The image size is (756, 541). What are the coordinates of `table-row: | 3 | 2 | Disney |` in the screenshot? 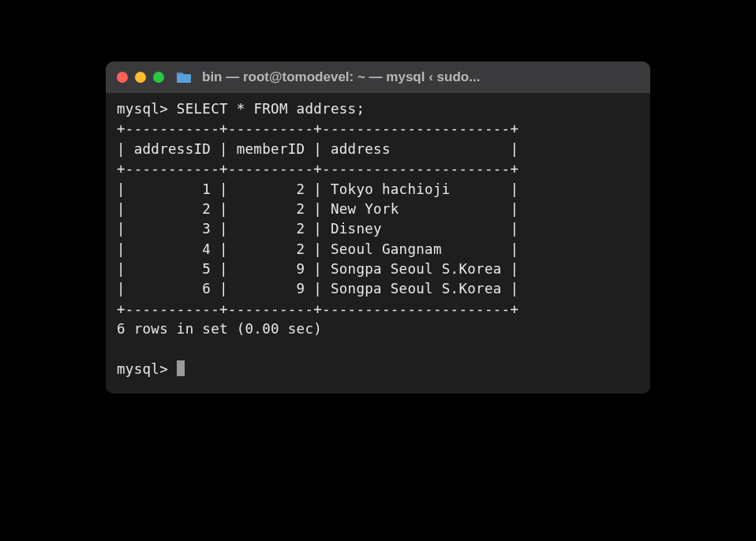 It's located at (317, 229).